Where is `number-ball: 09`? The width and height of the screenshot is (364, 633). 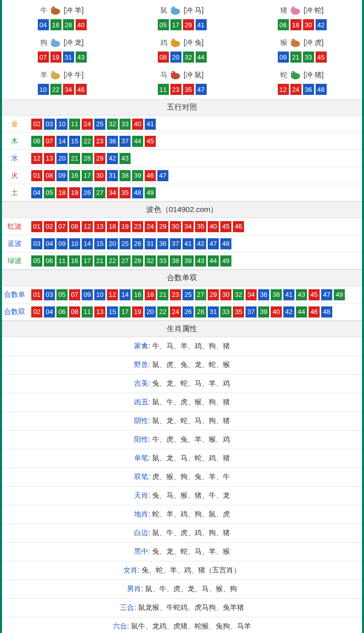 number-ball: 09 is located at coordinates (87, 295).